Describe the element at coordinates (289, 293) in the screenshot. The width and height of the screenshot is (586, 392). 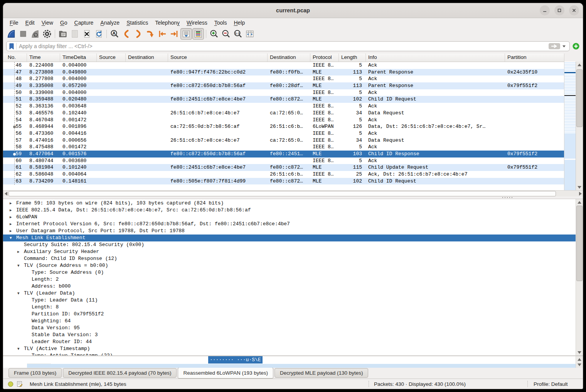
I see `detail-line: ▾TLV (Leader Data)` at that location.